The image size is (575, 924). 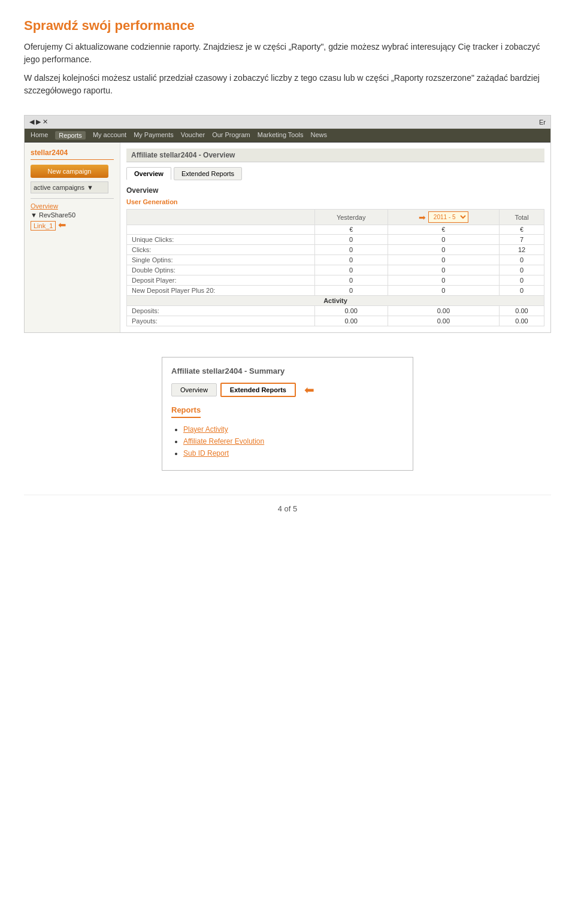 I want to click on list-item-affiliate-referer: Affiliate Referer Evolution, so click(x=293, y=441).